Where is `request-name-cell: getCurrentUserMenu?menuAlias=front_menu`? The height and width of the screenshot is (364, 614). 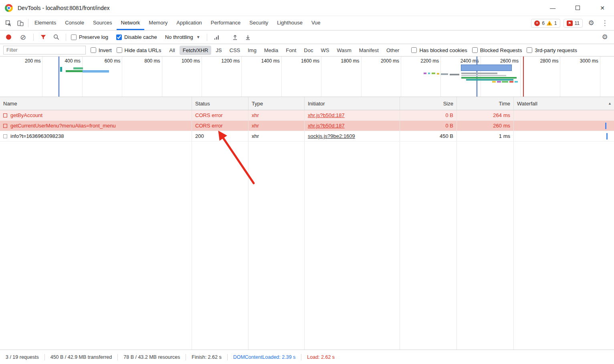 request-name-cell: getCurrentUserMenu?menuAlias=front_menu is located at coordinates (96, 126).